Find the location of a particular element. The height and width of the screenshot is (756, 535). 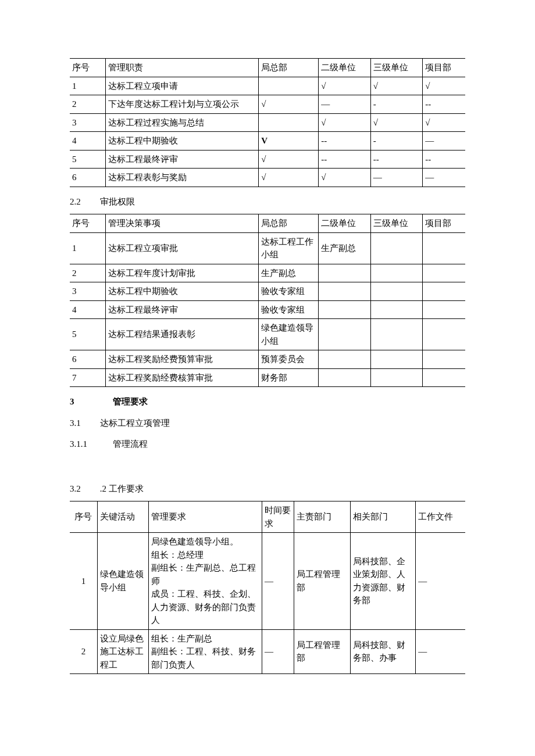

section-title: .2 工作要求 is located at coordinates (122, 489).